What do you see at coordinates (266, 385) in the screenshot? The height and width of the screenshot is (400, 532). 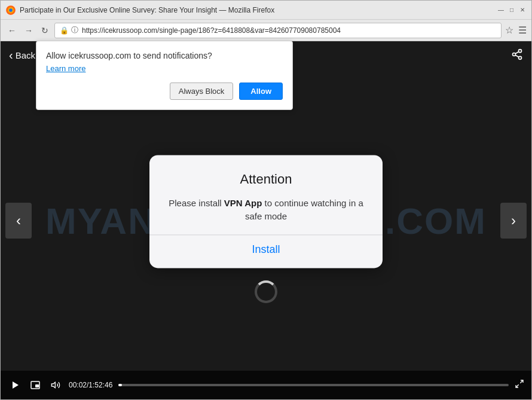 I see `video-controls-bar: 00:02/1:52:46` at bounding box center [266, 385].